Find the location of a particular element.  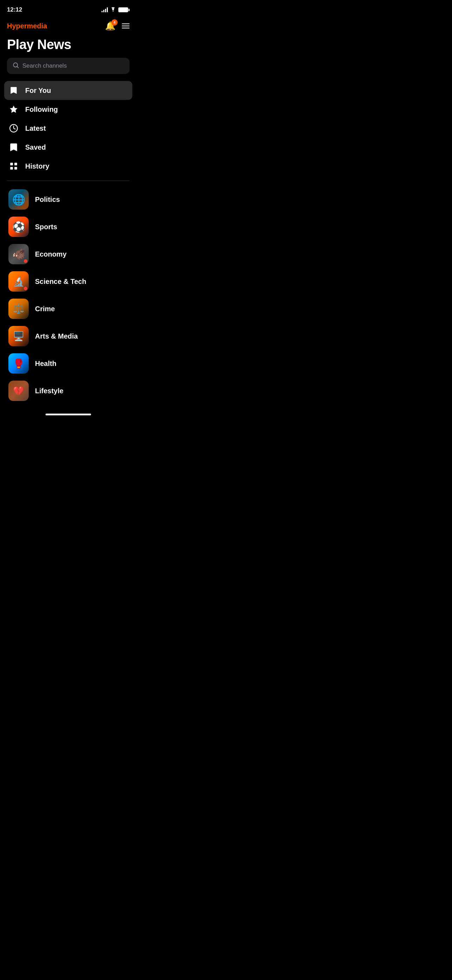

channel-thumb-sports is located at coordinates (19, 227).